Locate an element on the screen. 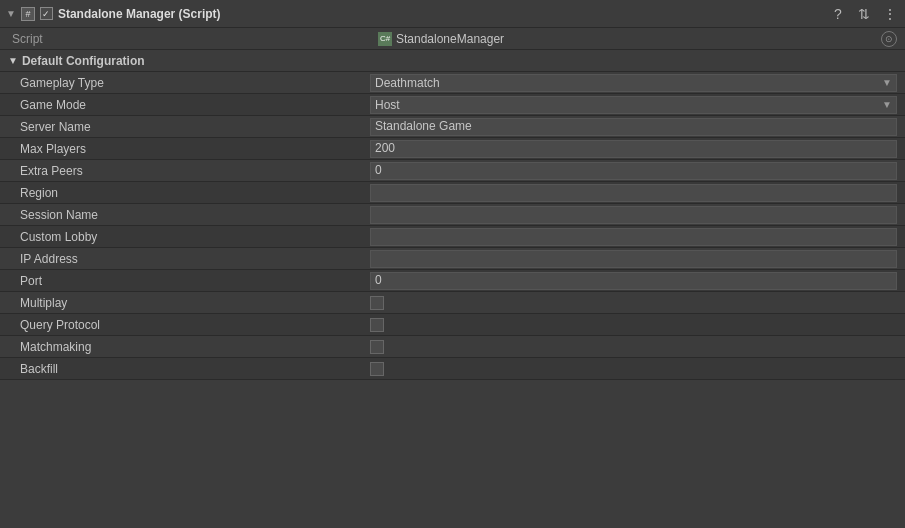 The image size is (905, 528). prop-row: Extra Peers0 is located at coordinates (452, 171).